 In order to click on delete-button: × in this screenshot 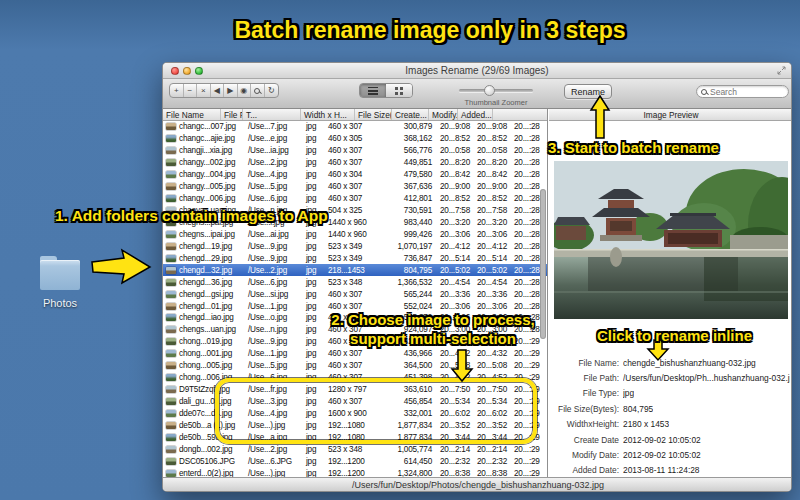, I will do `click(204, 90)`.